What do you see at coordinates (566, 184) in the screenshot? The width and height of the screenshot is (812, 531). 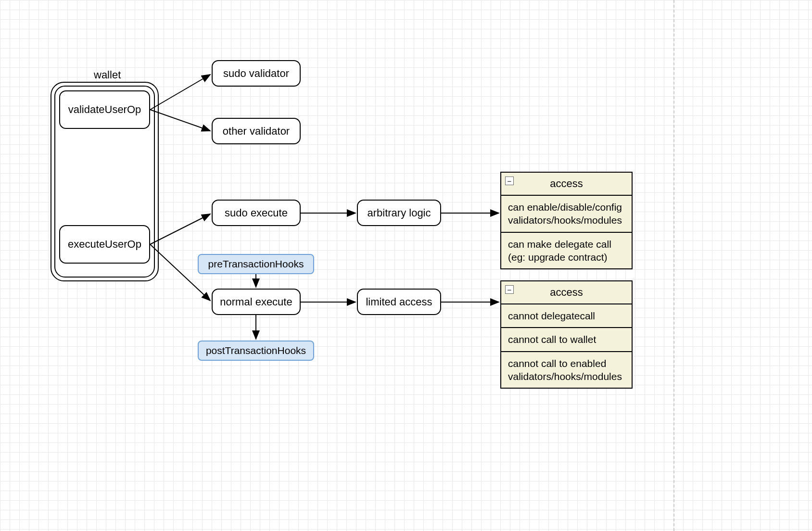 I see `access-sudo-title: access` at bounding box center [566, 184].